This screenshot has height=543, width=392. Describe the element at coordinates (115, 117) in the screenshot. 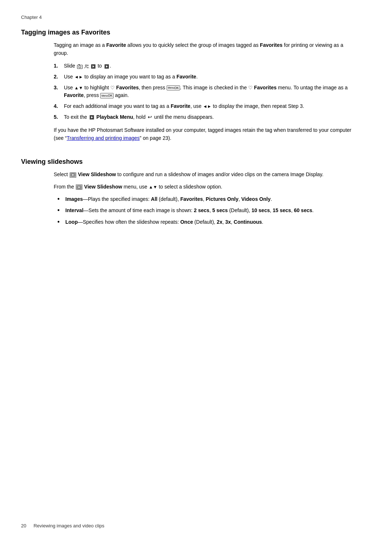

I see `playback-menu-bold: Playback Menu` at that location.